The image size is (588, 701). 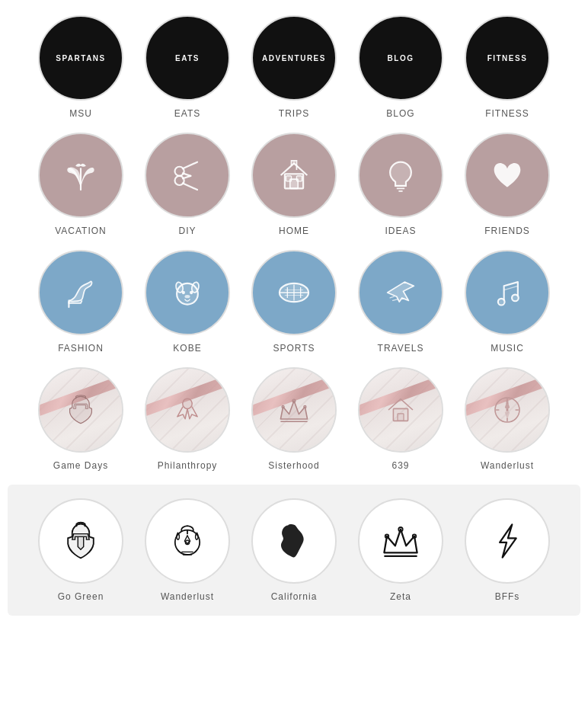 What do you see at coordinates (187, 58) in the screenshot?
I see `circle-eats: EATS` at bounding box center [187, 58].